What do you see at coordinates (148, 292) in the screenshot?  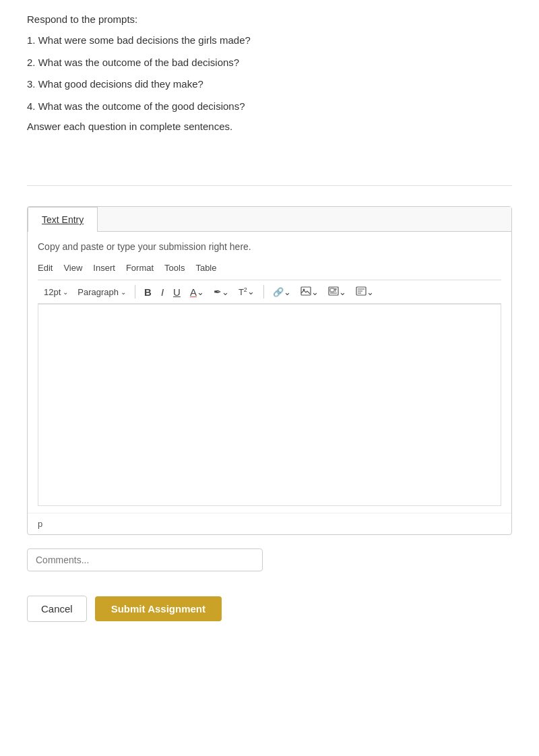 I see `bold-button: B` at bounding box center [148, 292].